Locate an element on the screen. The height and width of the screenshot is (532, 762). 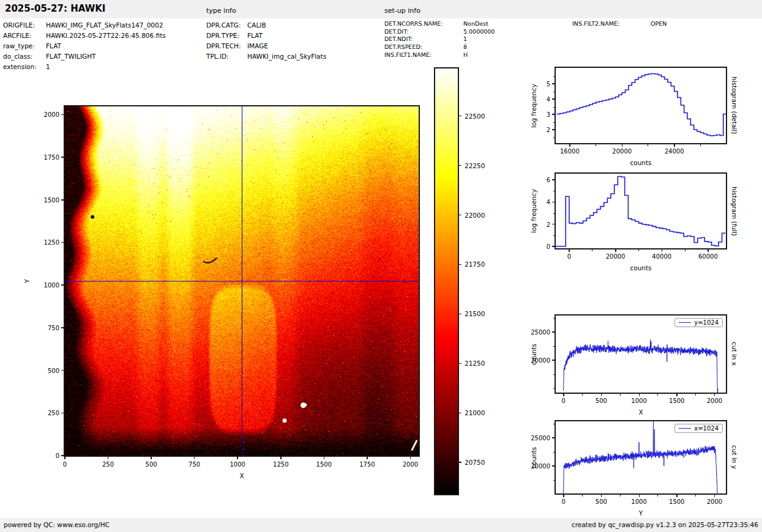
hist_detail-ytick-label: 5 is located at coordinates (548, 84).